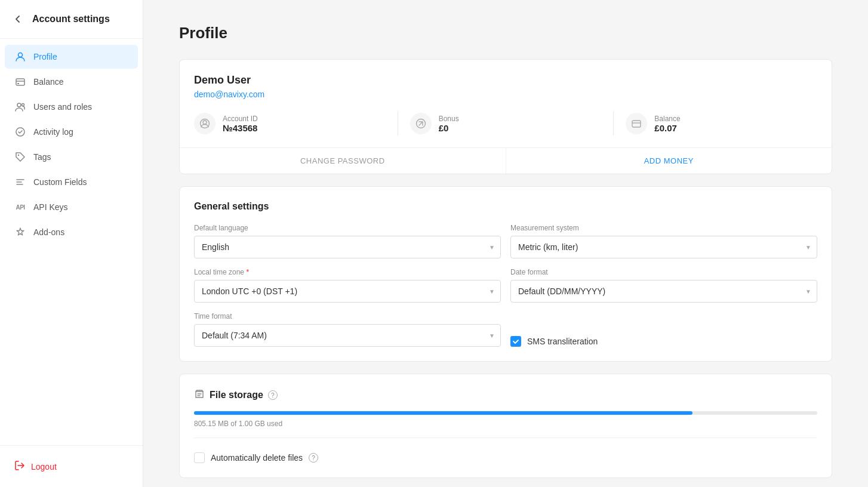  Describe the element at coordinates (72, 157) in the screenshot. I see `sidebar-item-tags: Tags` at that location.